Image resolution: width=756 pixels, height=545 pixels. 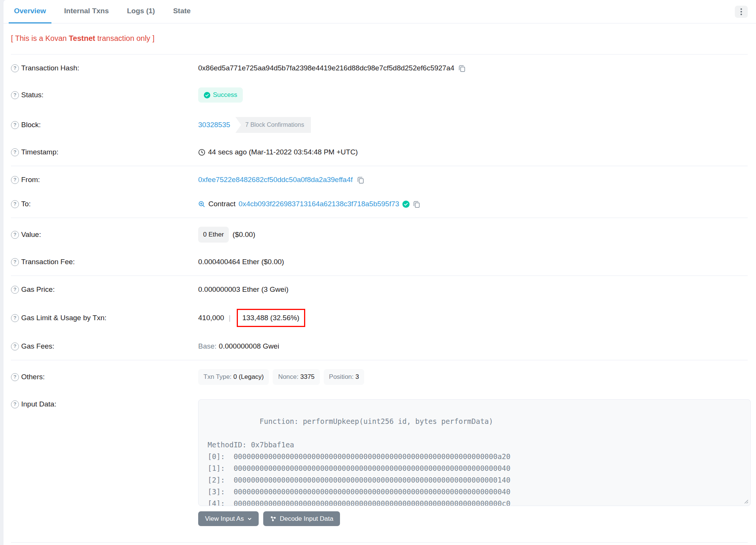 What do you see at coordinates (379, 204) in the screenshot?
I see `row-to: ? To: Contract 0x4cb093f226983713164a621…` at bounding box center [379, 204].